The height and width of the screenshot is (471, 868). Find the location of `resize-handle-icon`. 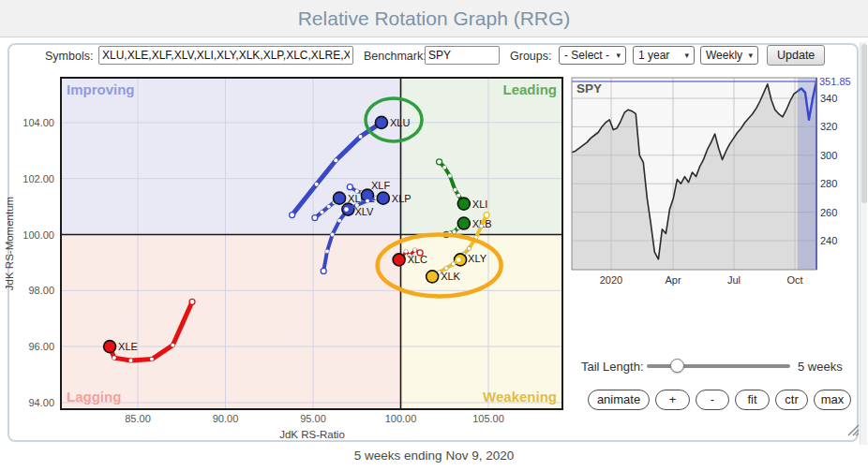

resize-handle-icon is located at coordinates (853, 429).